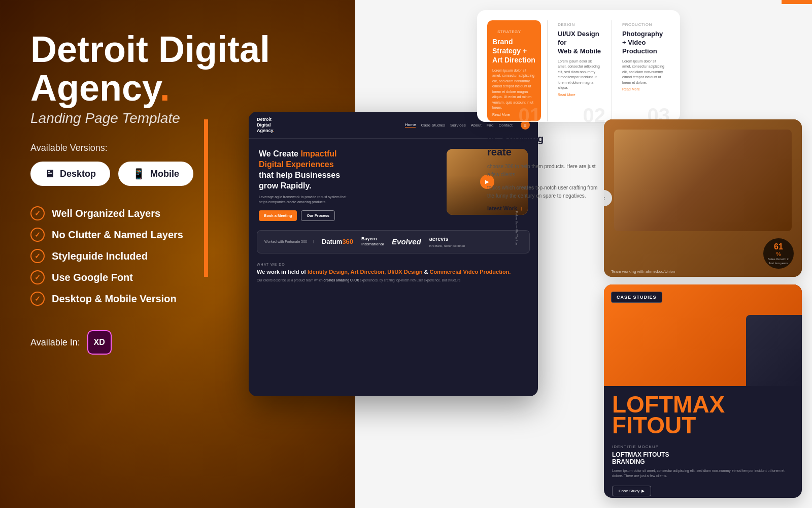 This screenshot has height=508, width=812. Describe the element at coordinates (703, 447) in the screenshot. I see `case-client-tag: IDENTITIE MOCKUP` at that location.